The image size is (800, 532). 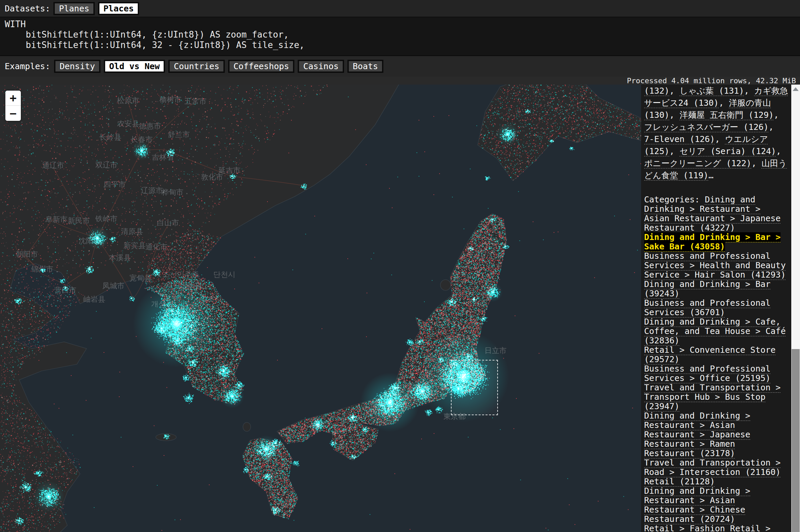 I want to click on zoom-in-button: +, so click(x=13, y=98).